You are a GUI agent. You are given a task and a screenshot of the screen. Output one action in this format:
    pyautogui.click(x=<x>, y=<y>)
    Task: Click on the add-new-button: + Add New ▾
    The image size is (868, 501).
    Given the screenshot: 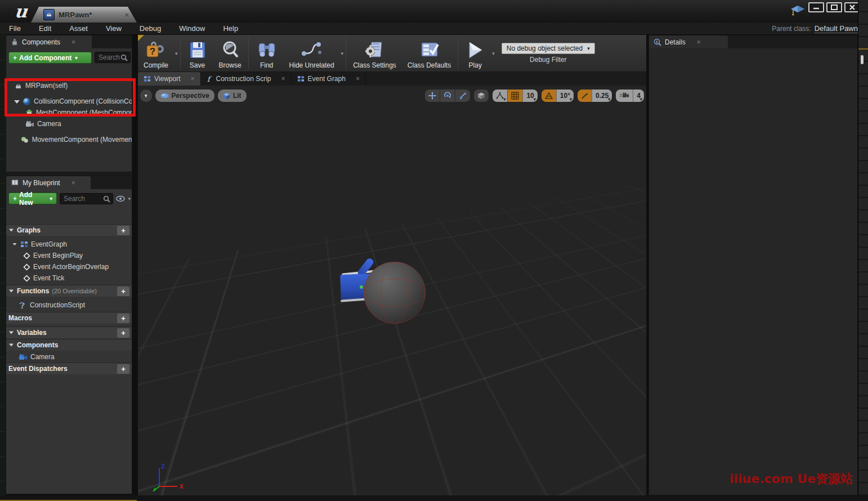 What is the action you would take?
    pyautogui.click(x=33, y=198)
    